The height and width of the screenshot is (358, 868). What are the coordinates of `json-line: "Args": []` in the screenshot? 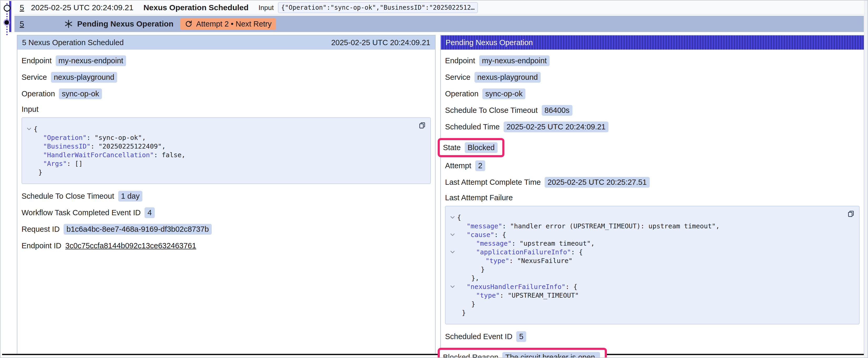 It's located at (224, 164).